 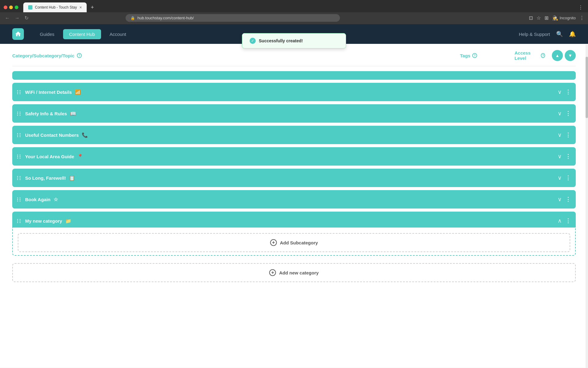 I want to click on farewell-icon: 📋, so click(x=72, y=178).